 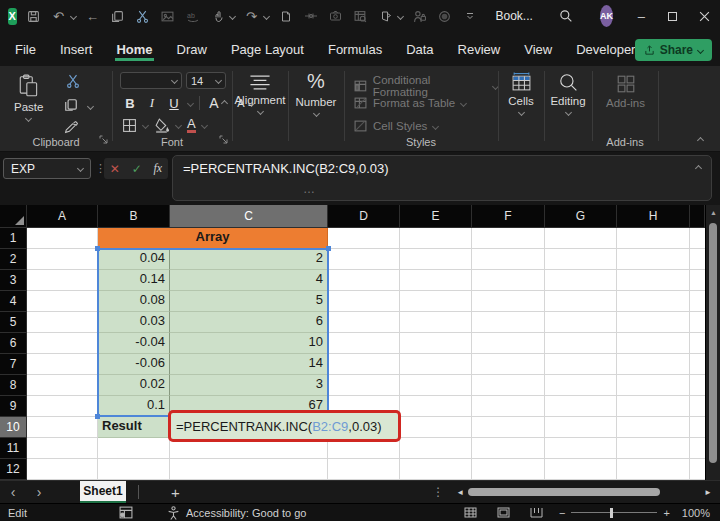 What do you see at coordinates (90, 106) in the screenshot?
I see `copy-chevron-icon` at bounding box center [90, 106].